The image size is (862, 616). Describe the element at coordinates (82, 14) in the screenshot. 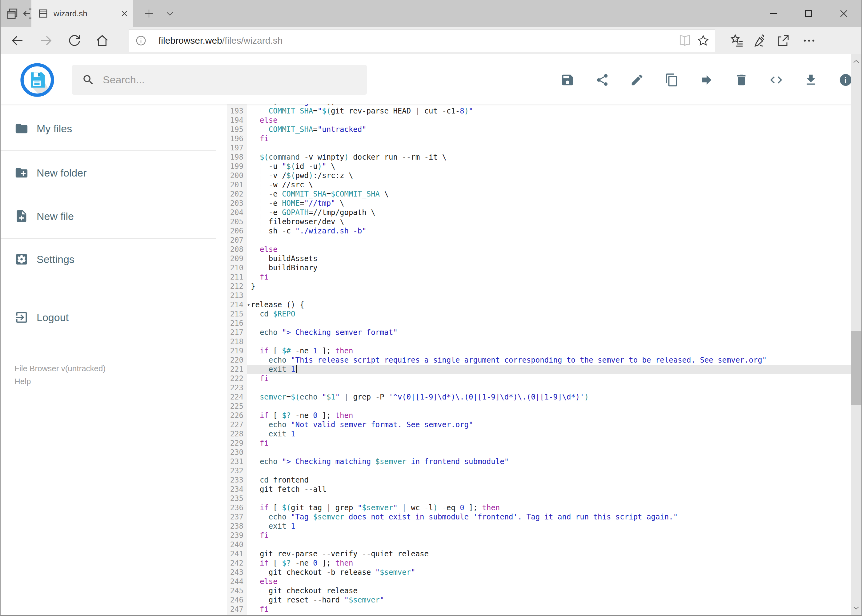

I see `browser-tab: wizard.sh` at that location.